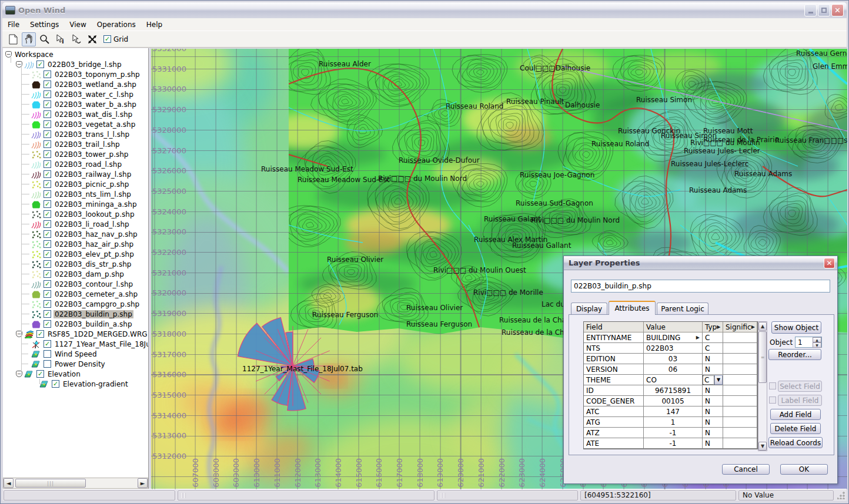 The width and height of the screenshot is (849, 504). Describe the element at coordinates (13, 39) in the screenshot. I see `new-document-button` at that location.